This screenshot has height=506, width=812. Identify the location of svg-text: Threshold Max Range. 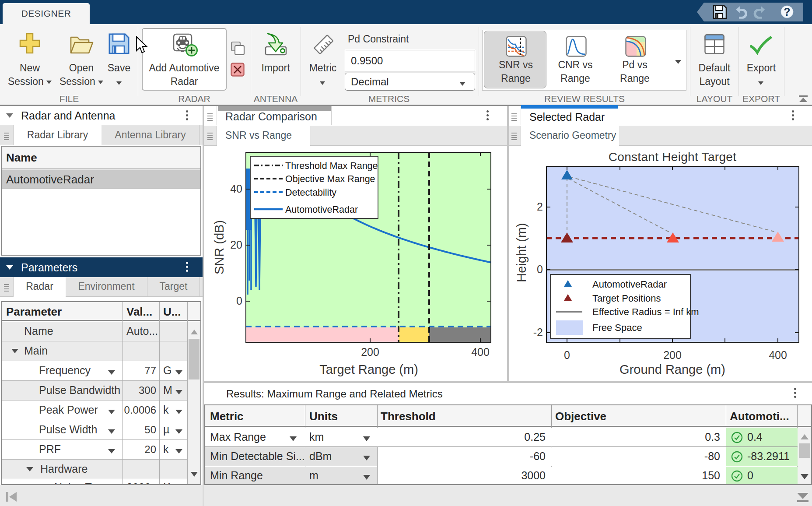
(332, 166).